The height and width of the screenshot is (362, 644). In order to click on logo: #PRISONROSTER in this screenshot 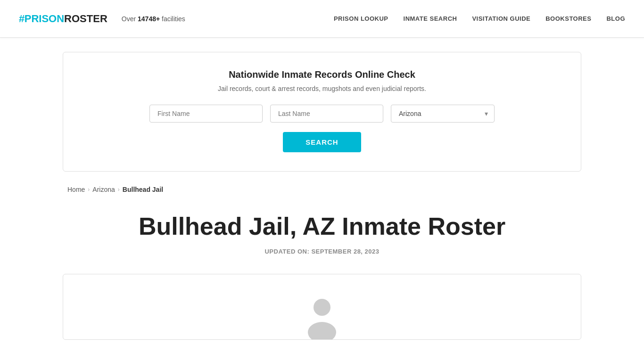, I will do `click(63, 19)`.